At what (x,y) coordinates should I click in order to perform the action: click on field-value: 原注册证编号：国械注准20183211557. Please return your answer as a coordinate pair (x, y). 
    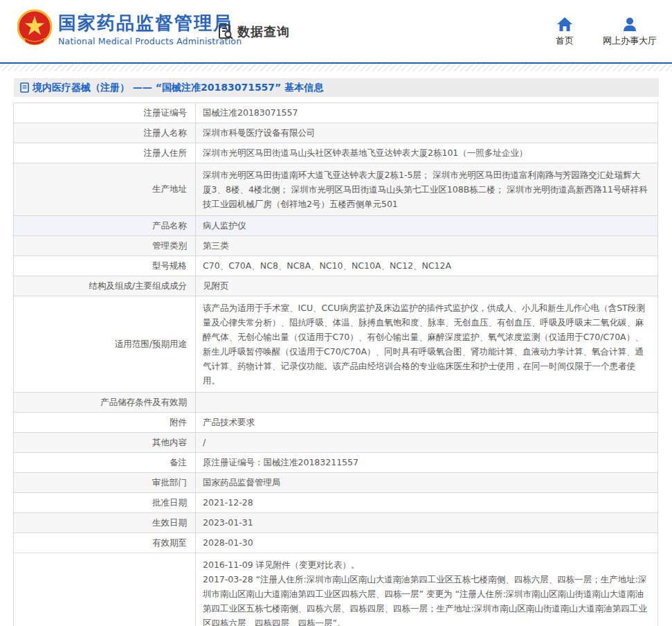
    Looking at the image, I should click on (426, 463).